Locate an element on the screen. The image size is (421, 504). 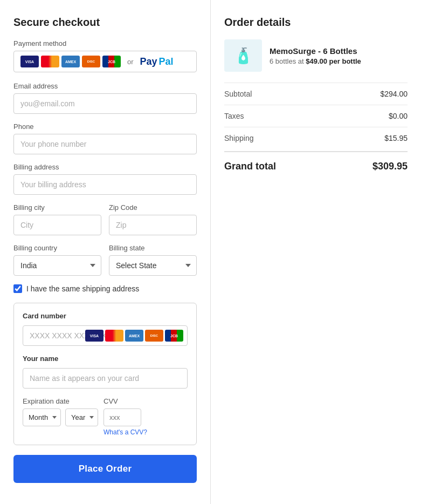
or-divider: or is located at coordinates (130, 62).